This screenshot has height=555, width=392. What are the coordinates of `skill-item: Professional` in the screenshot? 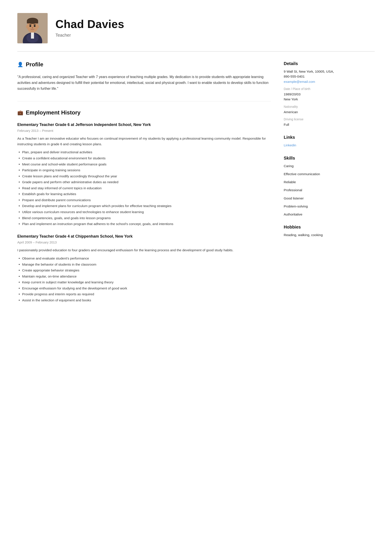 It's located at (329, 190).